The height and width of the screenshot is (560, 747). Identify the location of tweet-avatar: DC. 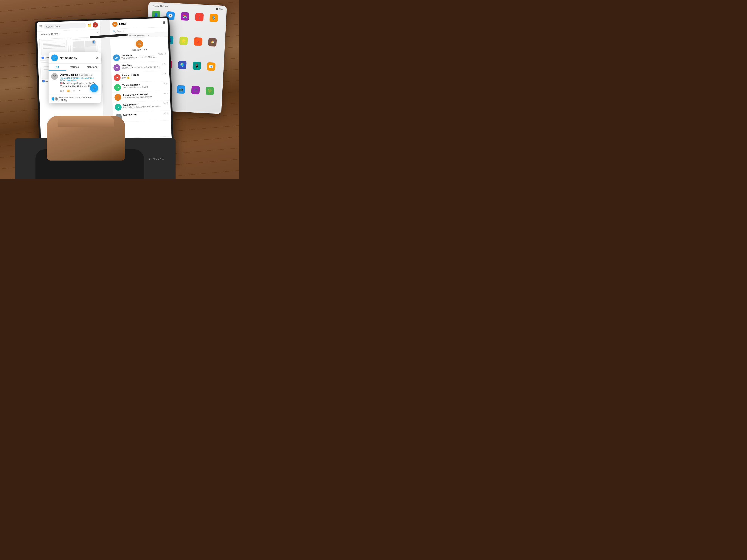
(55, 76).